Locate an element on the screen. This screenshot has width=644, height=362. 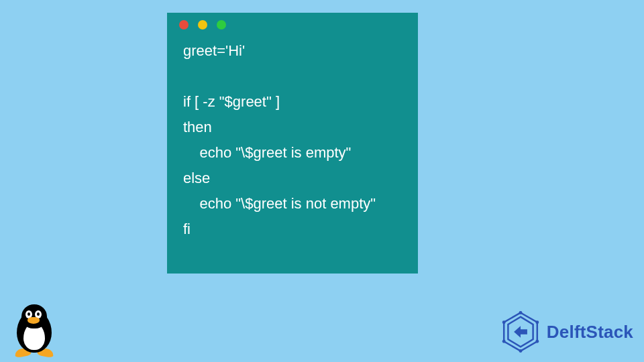
delftstack-logo: DelftStack is located at coordinates (566, 332).